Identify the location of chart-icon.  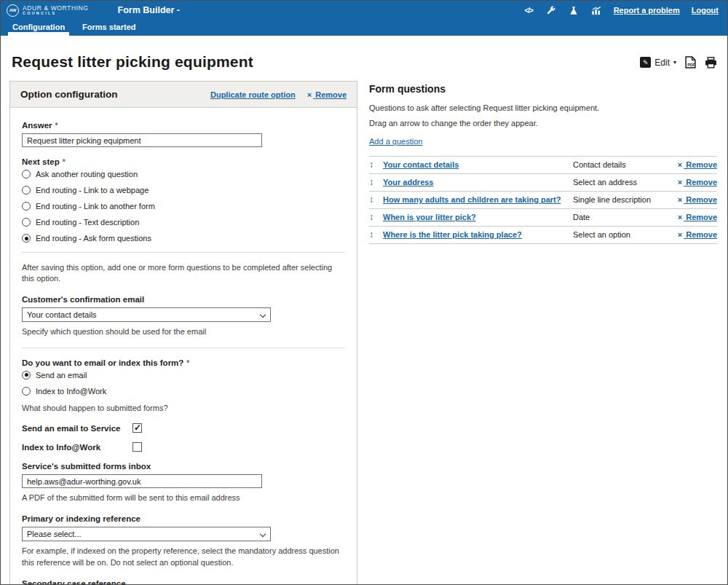
(597, 10).